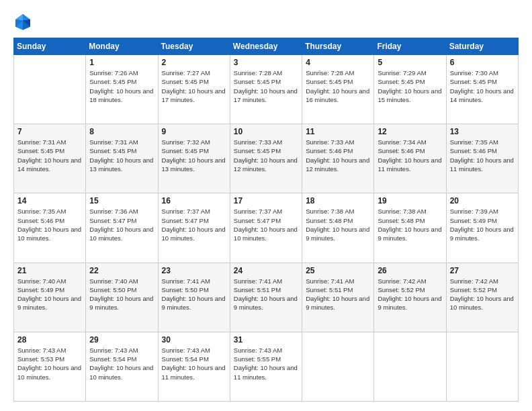 The width and height of the screenshot is (532, 411). Describe the element at coordinates (193, 158) in the screenshot. I see `calendar-cell: 9Sunrise: 7:32 AMSunset: 5:45 PMDaylight…` at that location.